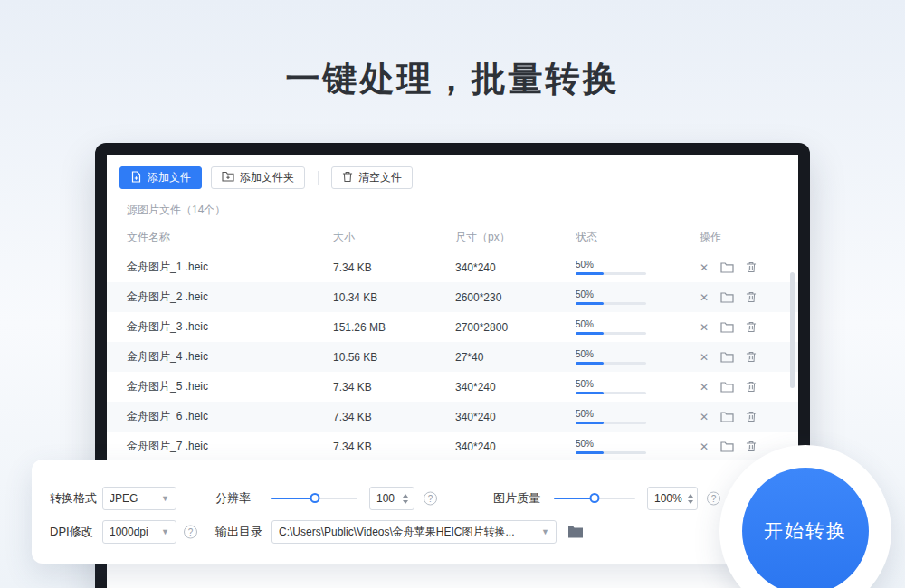  Describe the element at coordinates (740, 237) in the screenshot. I see `col-header-actions: 操作` at that location.